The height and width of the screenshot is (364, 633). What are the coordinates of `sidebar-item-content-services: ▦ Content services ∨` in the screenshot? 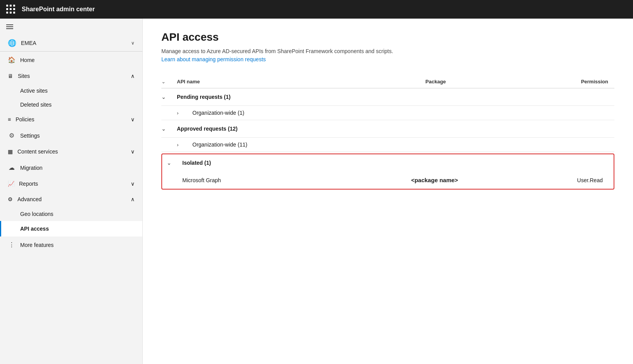 It's located at (71, 152).